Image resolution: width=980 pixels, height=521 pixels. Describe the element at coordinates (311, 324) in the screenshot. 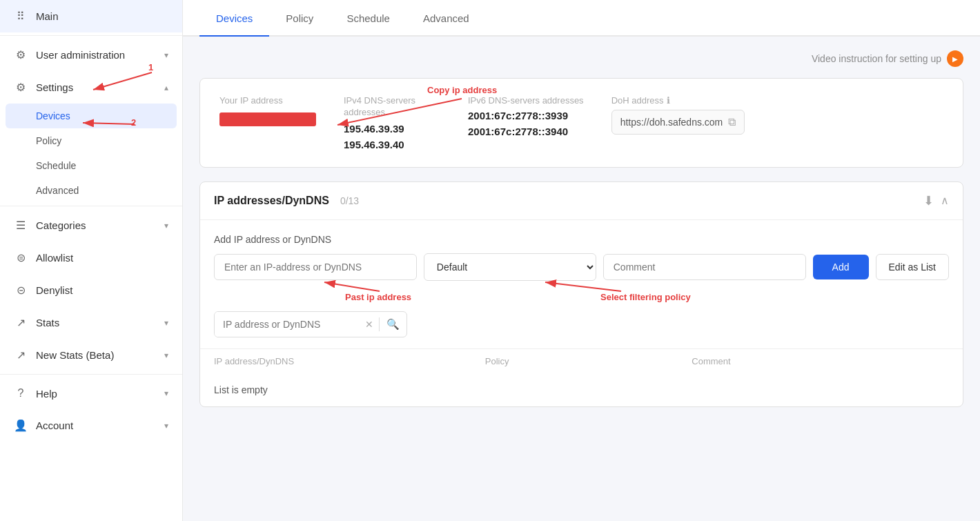

I see `search-box: ✕ 🔍` at that location.